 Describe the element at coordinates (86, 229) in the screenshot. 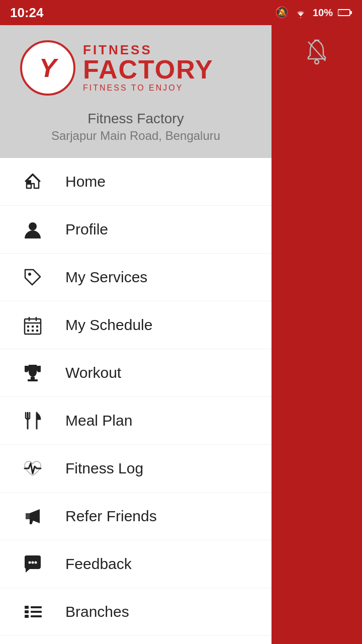

I see `nav-label-profile: Profile` at that location.